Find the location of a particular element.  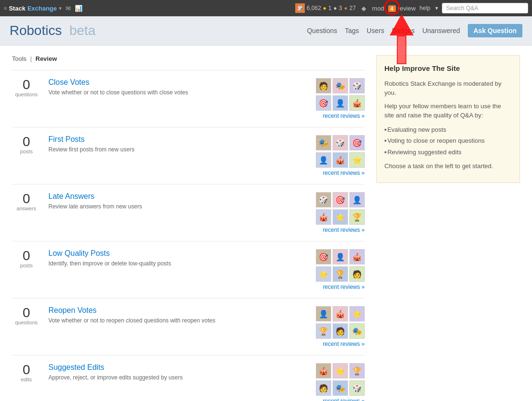

help-nav: help ▾ is located at coordinates (428, 8).